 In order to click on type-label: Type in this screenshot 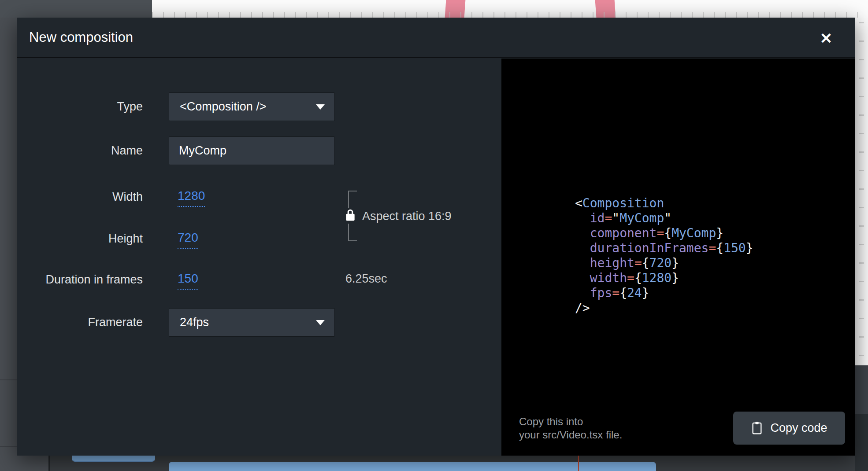, I will do `click(80, 107)`.